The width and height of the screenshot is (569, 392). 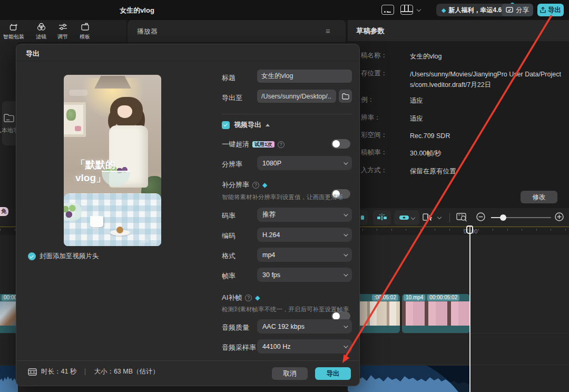 What do you see at coordinates (63, 256) in the screenshot?
I see `cover-checkbox-row: 封面添加至视频片头` at bounding box center [63, 256].